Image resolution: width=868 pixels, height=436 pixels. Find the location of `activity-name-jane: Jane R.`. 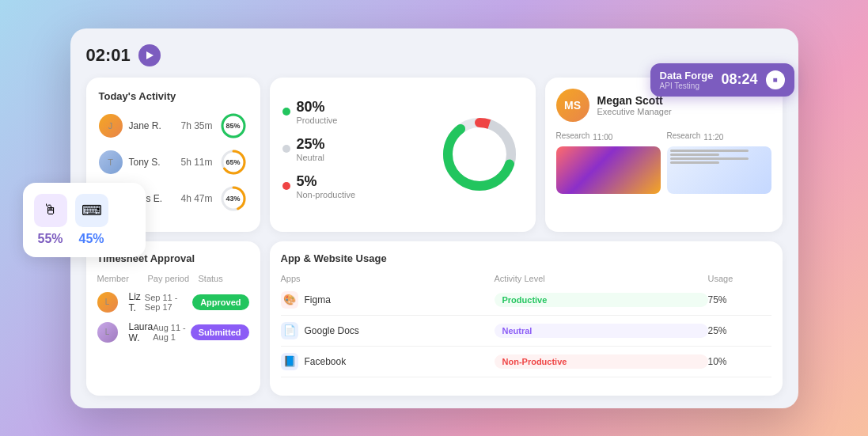

activity-name-jane: Jane R. is located at coordinates (155, 126).